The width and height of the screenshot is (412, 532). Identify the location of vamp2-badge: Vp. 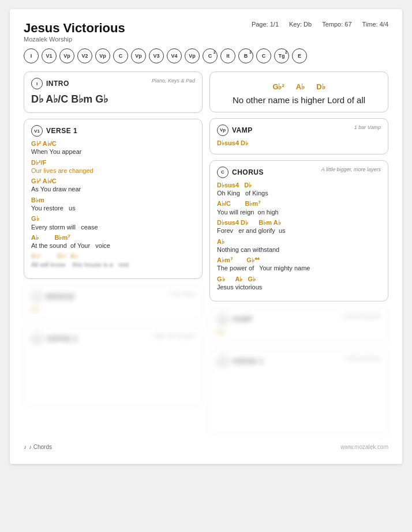
(223, 319).